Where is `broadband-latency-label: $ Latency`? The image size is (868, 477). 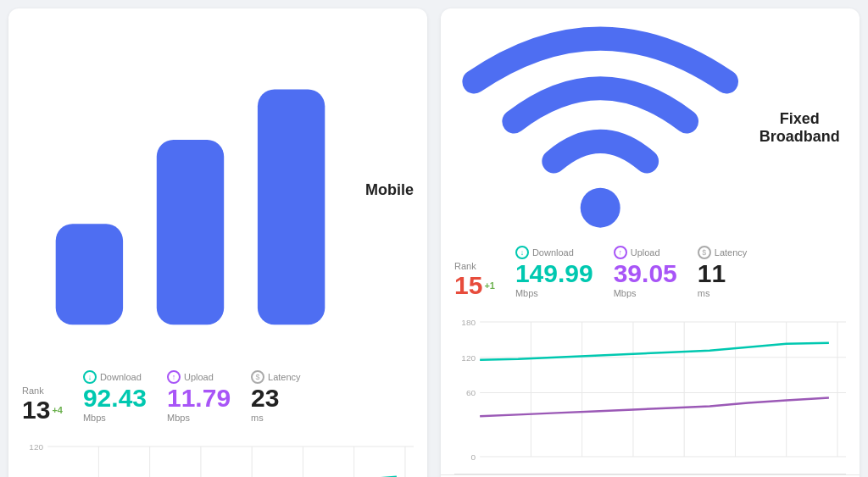
broadband-latency-label: $ Latency is located at coordinates (722, 252).